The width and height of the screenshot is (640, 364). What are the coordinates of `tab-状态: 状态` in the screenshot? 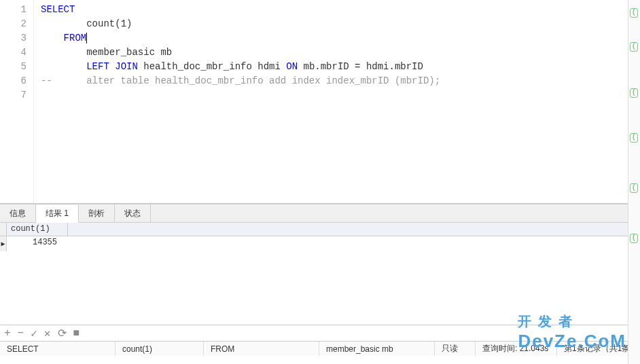 It's located at (133, 213).